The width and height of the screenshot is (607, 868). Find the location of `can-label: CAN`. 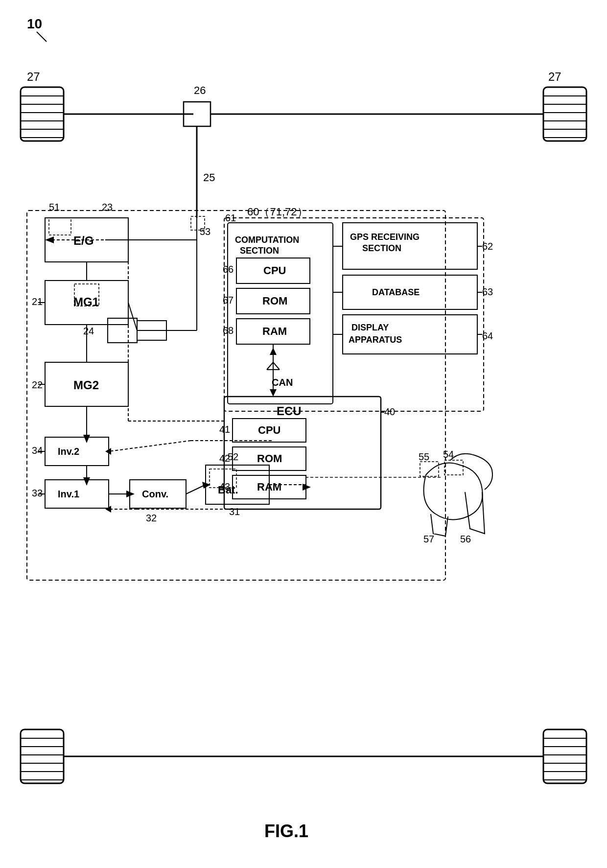

can-label: CAN is located at coordinates (282, 382).